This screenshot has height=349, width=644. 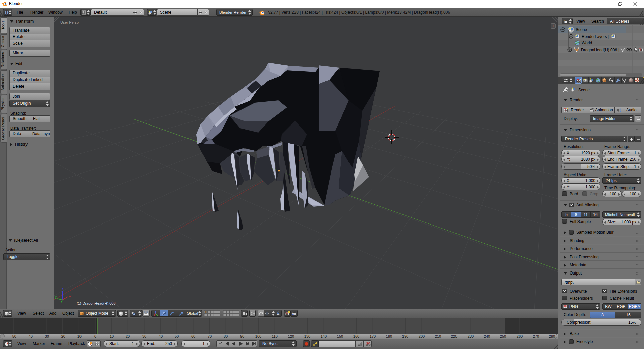 I want to click on svg-text: 200, so click(x=422, y=336).